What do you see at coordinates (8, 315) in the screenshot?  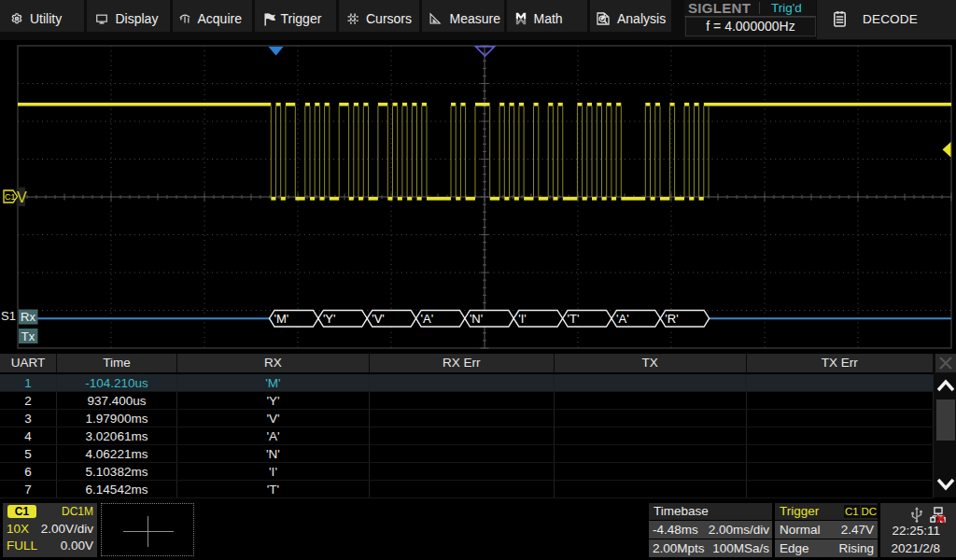 I see `svg-text: S1` at bounding box center [8, 315].